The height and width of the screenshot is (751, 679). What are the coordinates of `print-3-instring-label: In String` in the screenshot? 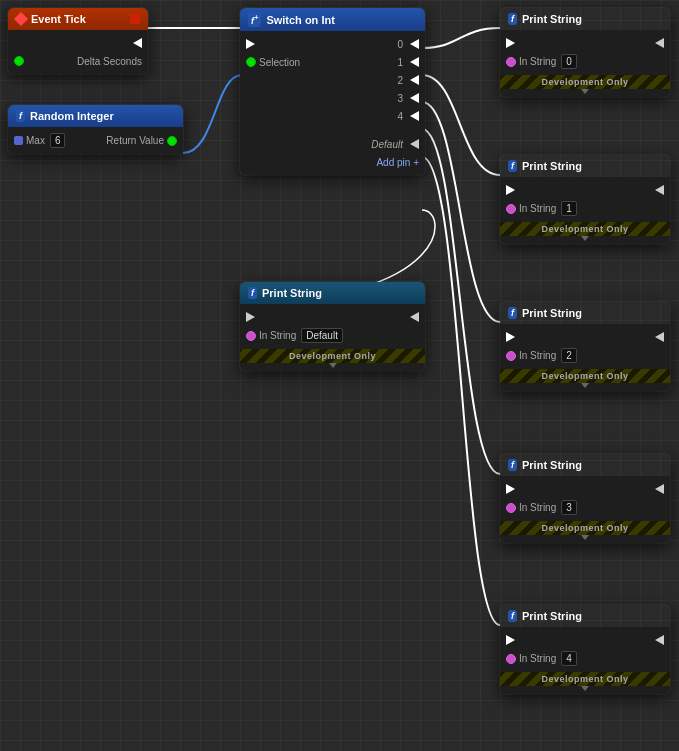 It's located at (538, 508).